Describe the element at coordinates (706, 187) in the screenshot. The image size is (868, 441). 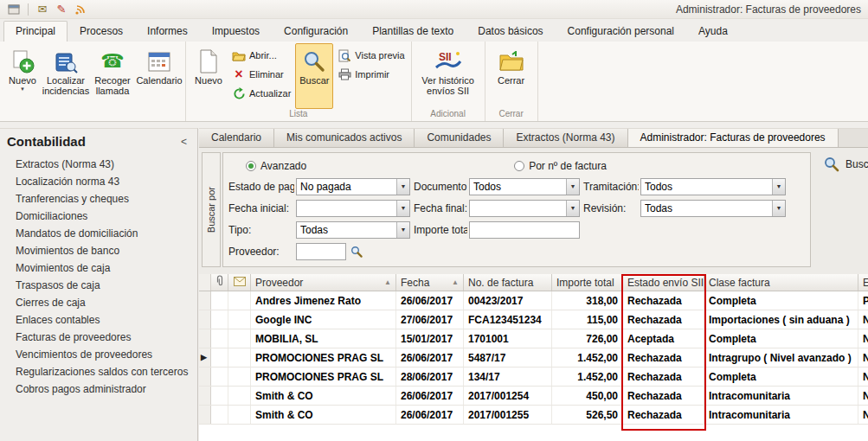
I see `tramitacion-input` at that location.